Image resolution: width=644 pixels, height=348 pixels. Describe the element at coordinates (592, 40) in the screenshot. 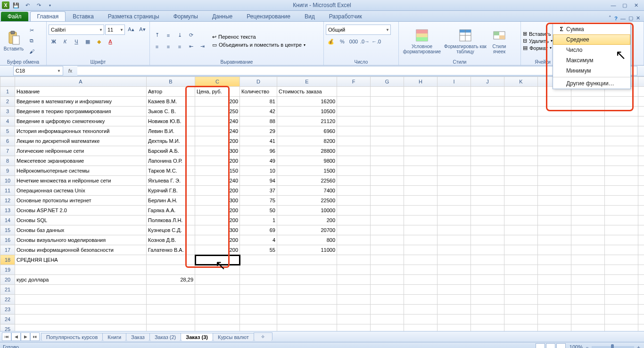

I see `autosum-average: Среднее` at that location.